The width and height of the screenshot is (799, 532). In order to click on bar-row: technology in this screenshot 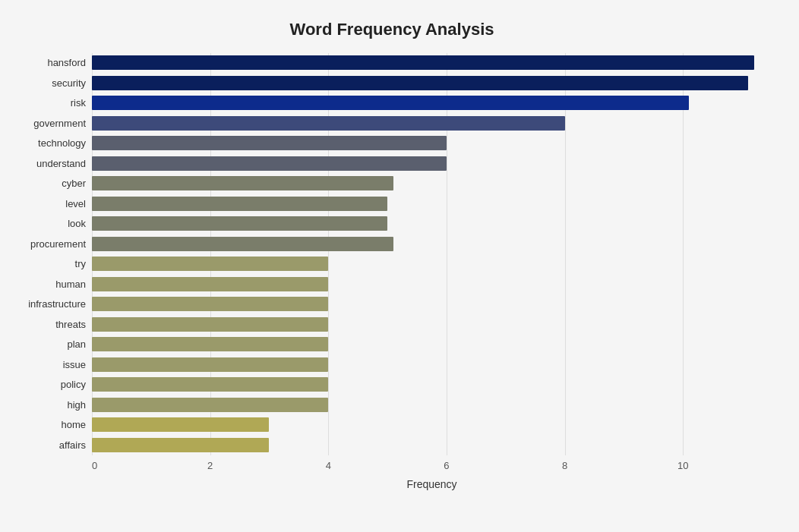, I will do `click(392, 144)`.